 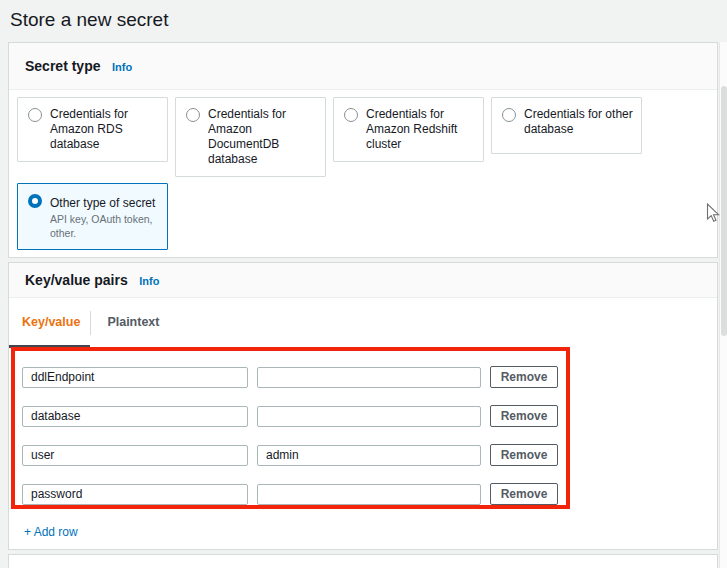 I want to click on option-label: Credentials for other database, so click(x=578, y=126).